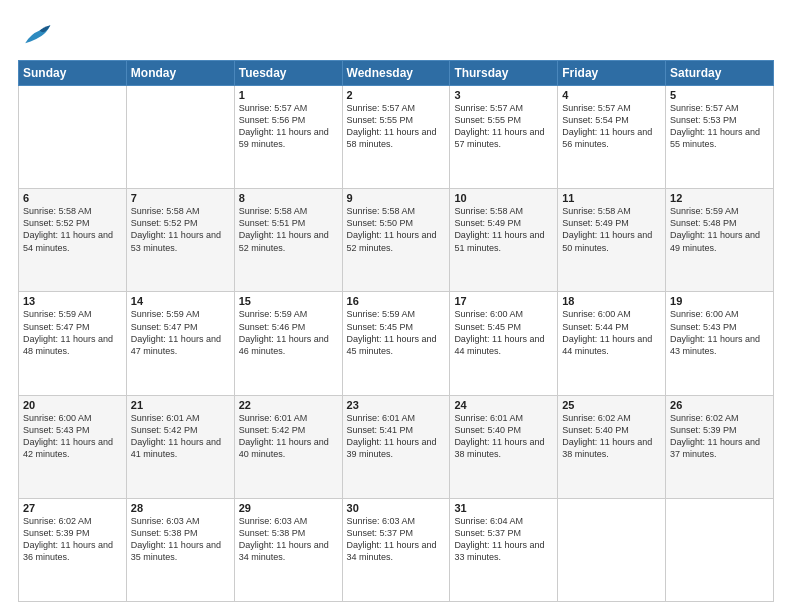  Describe the element at coordinates (504, 95) in the screenshot. I see `day-number: 3` at that location.